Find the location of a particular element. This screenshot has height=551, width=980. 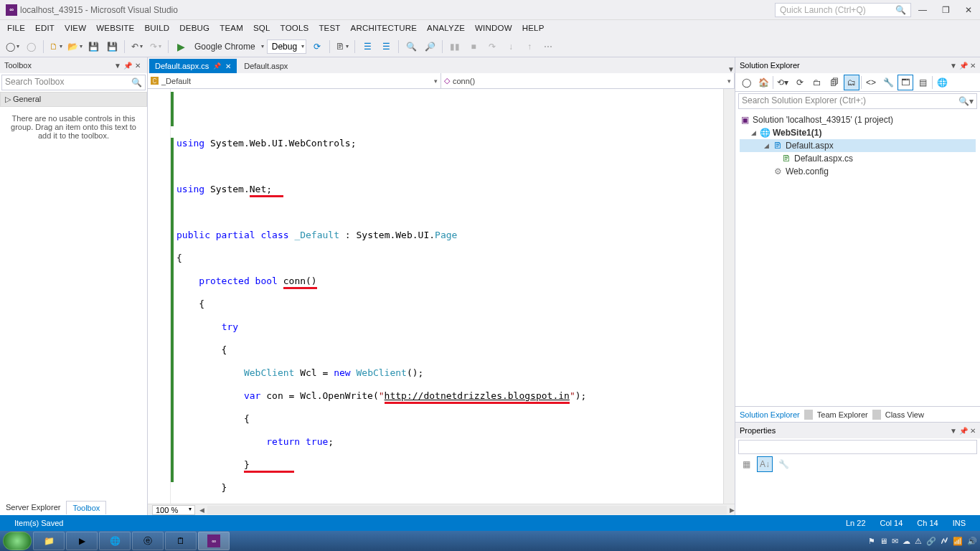

vertical-scrollbar is located at coordinates (729, 296).